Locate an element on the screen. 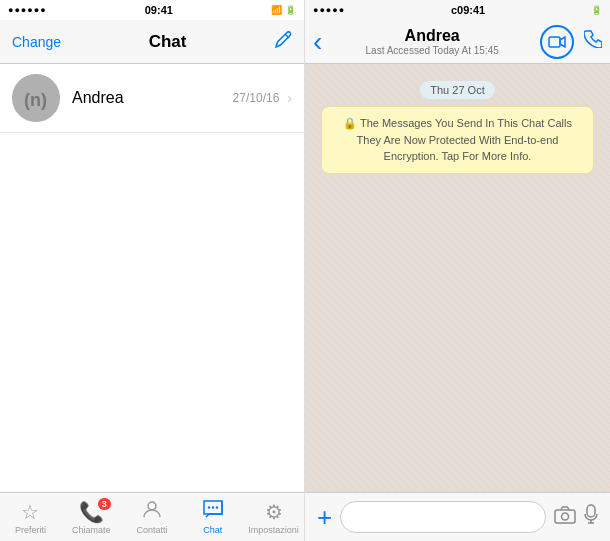  chat-tab-icon is located at coordinates (213, 512).